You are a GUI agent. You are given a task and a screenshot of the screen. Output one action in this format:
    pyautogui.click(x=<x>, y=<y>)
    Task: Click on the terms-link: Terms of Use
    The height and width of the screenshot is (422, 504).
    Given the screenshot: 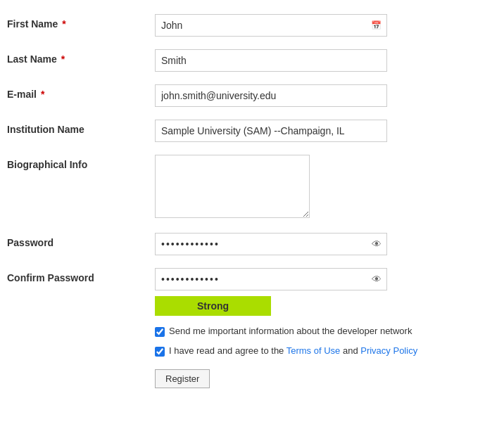 What is the action you would take?
    pyautogui.click(x=314, y=350)
    